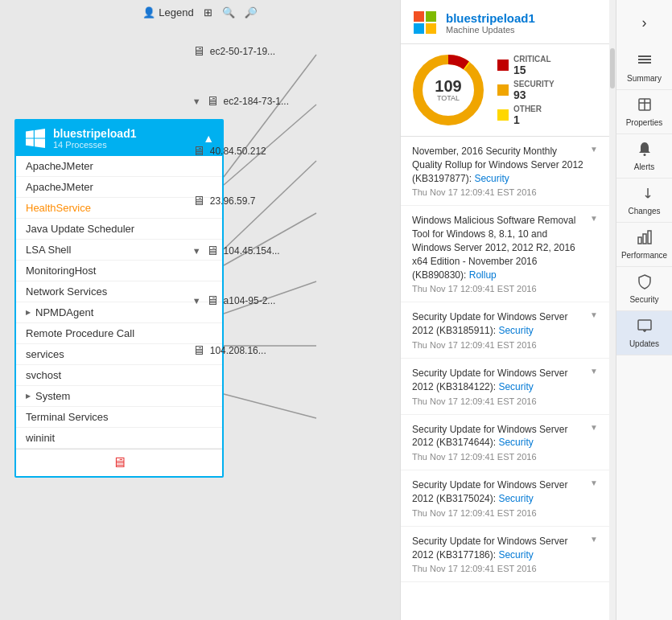 The image size is (672, 620). Describe the element at coordinates (644, 256) in the screenshot. I see `performance-label: Performance` at that location.